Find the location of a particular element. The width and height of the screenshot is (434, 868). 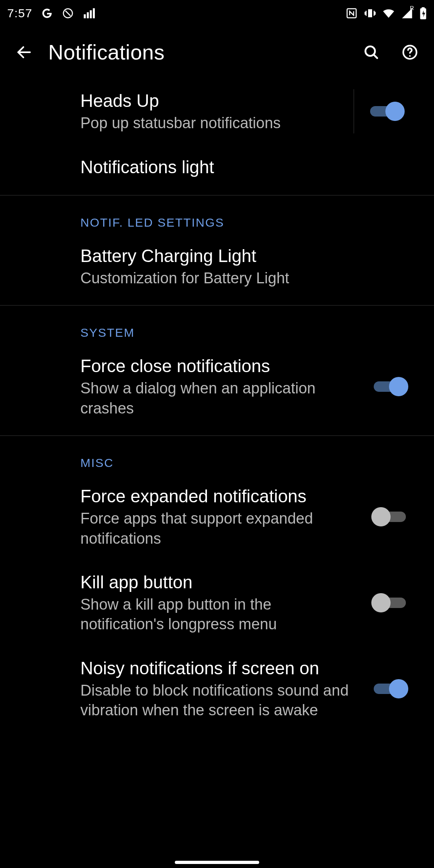

category-misc: MISC is located at coordinates (217, 458).